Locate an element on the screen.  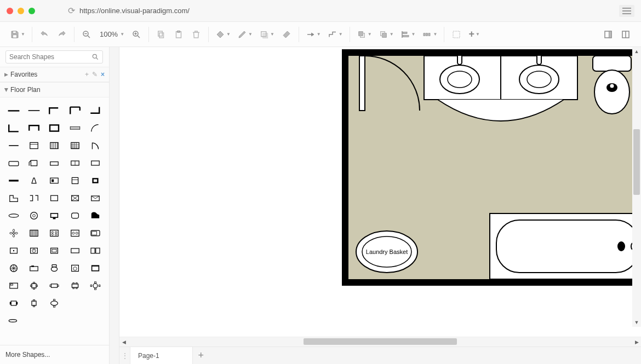
shape-outlet is located at coordinates (13, 251).